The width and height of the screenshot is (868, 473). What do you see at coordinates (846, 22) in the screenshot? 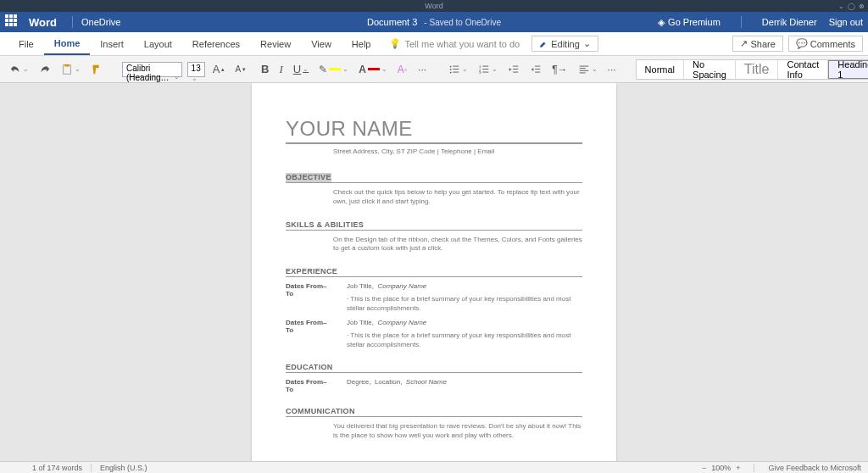
I see `sign-out-link: Sign out` at bounding box center [846, 22].